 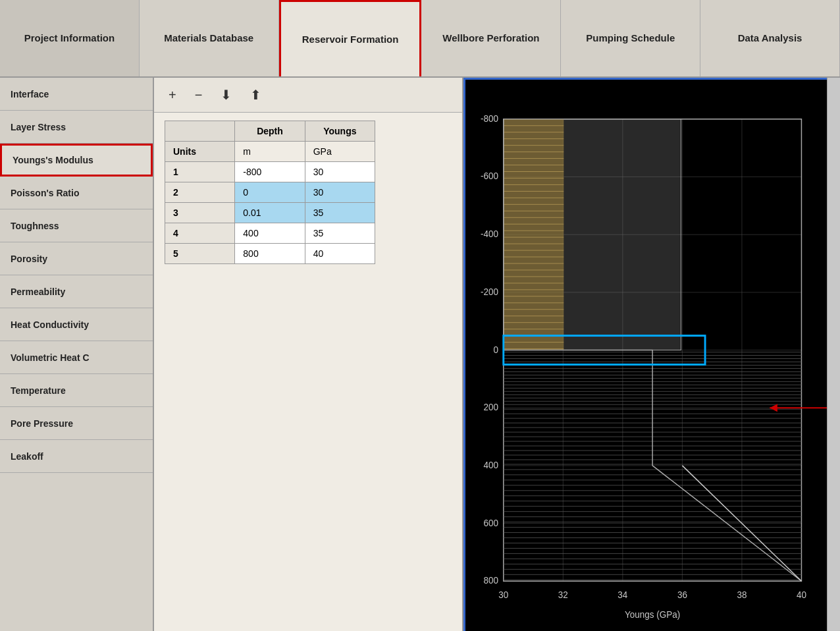 I want to click on svg-text: 34, so click(x=623, y=595).